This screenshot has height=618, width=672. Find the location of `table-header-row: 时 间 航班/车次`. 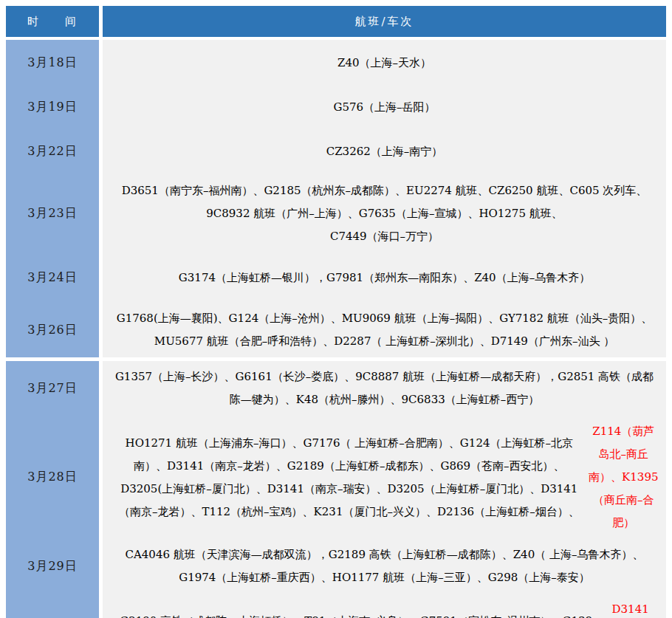

table-header-row: 时 间 航班/车次 is located at coordinates (336, 21).